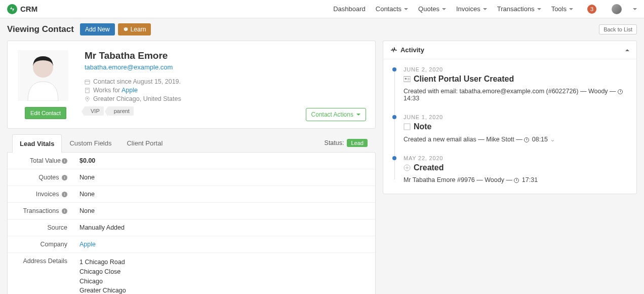  Describe the element at coordinates (510, 50) in the screenshot. I see `activity-header: Activity` at that location.